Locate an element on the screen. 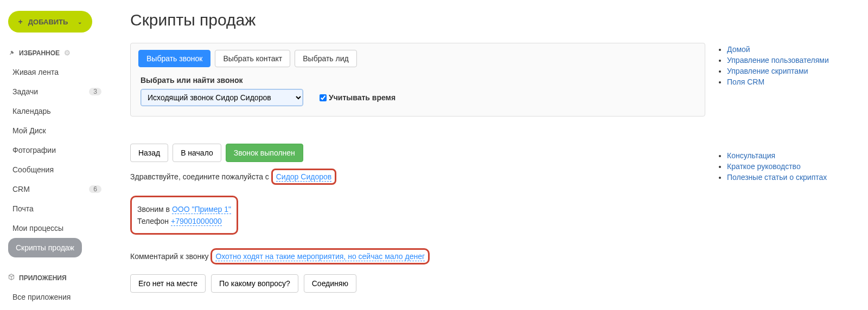 This screenshot has height=310, width=868. sidebar: + ДОБАВИТЬ ⌄ ИЗБРАННОЕ ⚙ Живая лентаЗада… is located at coordinates (57, 155).